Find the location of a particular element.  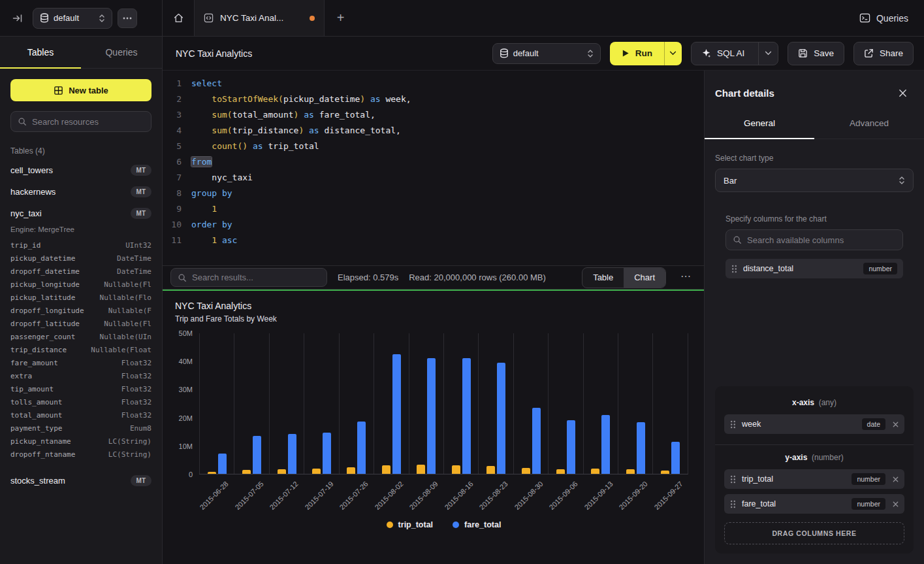

collapse-sidebar-button is located at coordinates (18, 18).